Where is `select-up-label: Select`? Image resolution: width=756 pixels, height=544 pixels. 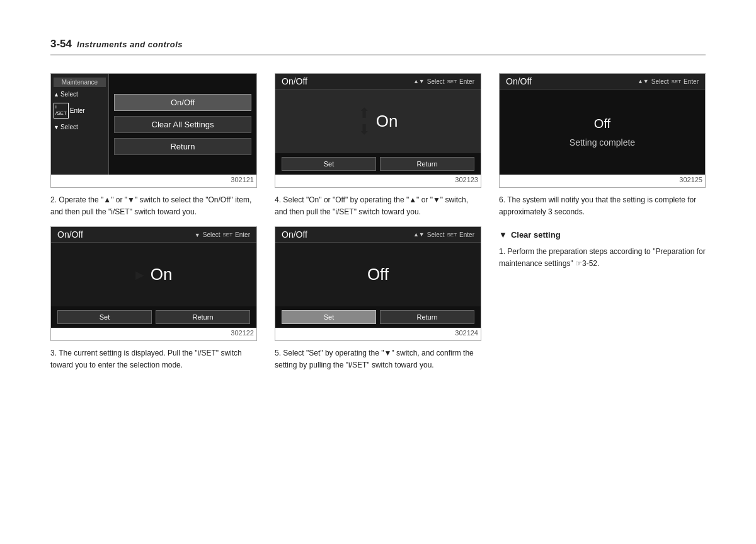 select-up-label: Select is located at coordinates (69, 95).